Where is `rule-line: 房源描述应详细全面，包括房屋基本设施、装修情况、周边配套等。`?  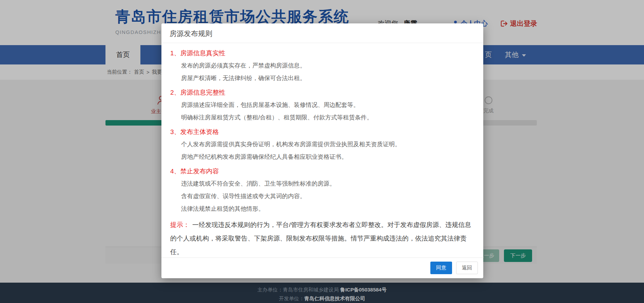
rule-line: 房源描述应详细全面，包括房屋基本设施、装修情况、周边配套等。 is located at coordinates (328, 105).